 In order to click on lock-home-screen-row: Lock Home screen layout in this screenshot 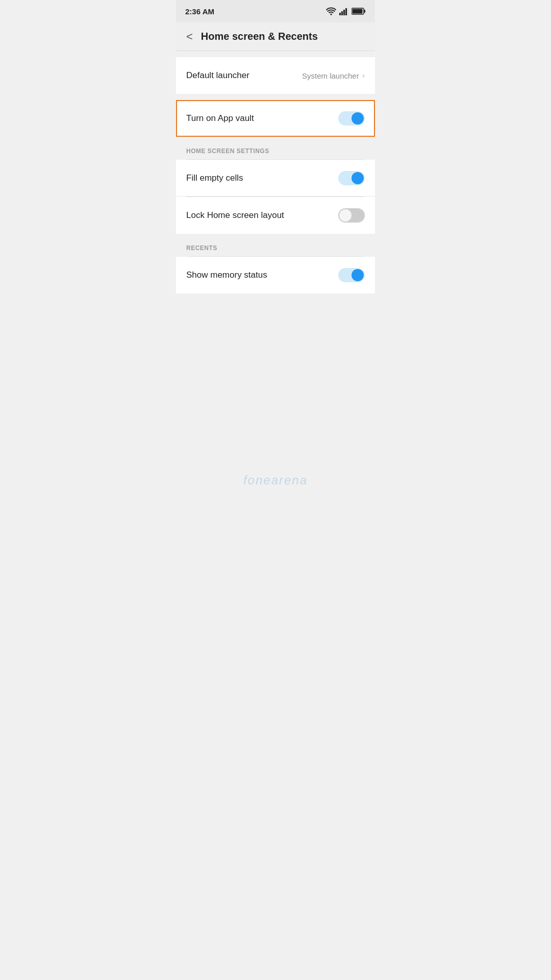, I will do `click(276, 215)`.